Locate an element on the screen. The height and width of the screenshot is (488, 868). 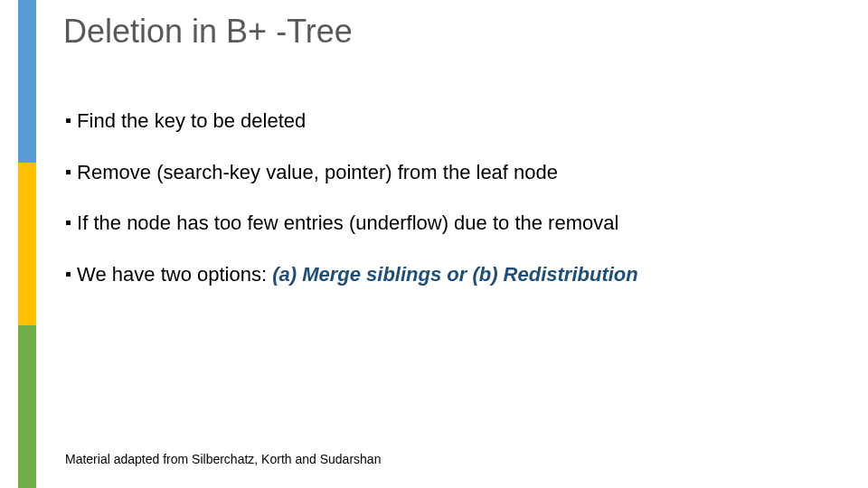
stripe-green is located at coordinates (27, 407).